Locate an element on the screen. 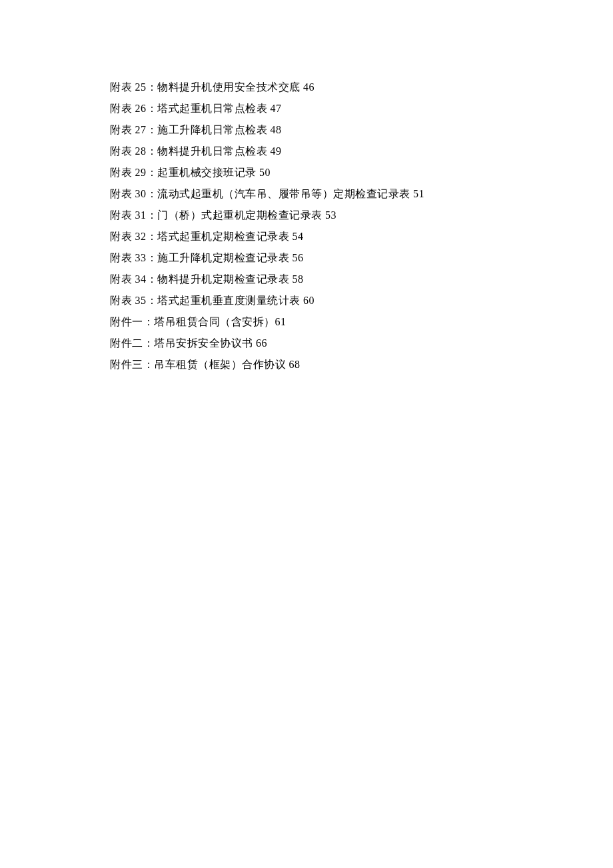 The height and width of the screenshot is (868, 613). toc-entry: 附表 30：流动式起重机（汽车吊、履带吊等）定期检查记录表 51 is located at coordinates (361, 194).